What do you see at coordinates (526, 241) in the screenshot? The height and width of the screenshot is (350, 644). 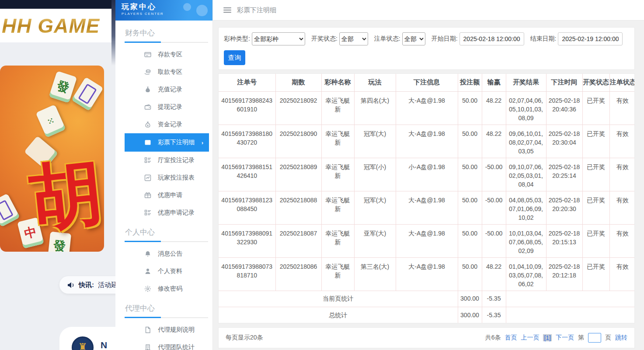 I see `cell-draw-result: 10,01,03,04,07,06,08,05,02,09` at bounding box center [526, 241].